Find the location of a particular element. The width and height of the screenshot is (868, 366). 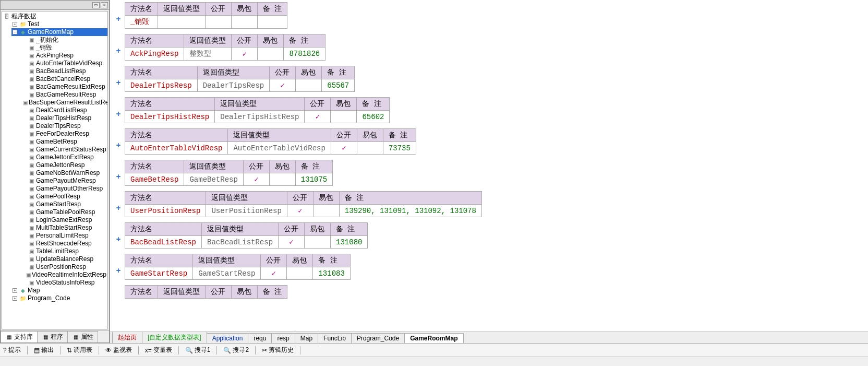

sidebar-tab-属性: ▦属性 is located at coordinates (82, 337).